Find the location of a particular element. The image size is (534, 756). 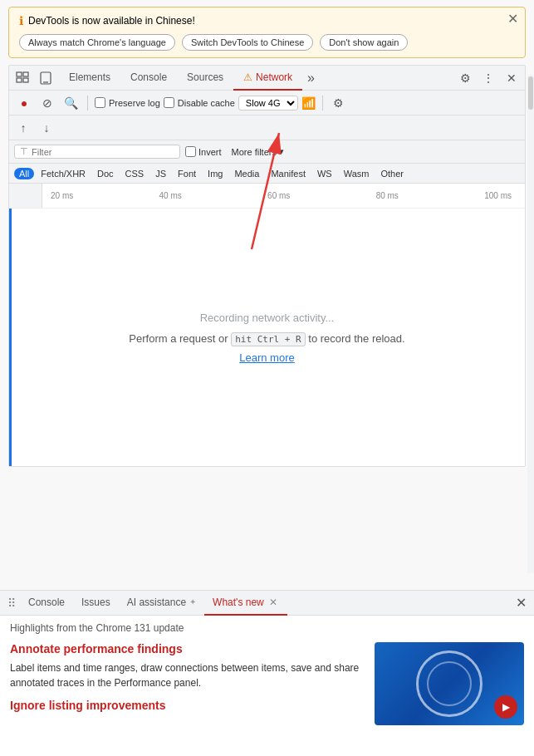

scrollbar-thumb is located at coordinates (531, 93).